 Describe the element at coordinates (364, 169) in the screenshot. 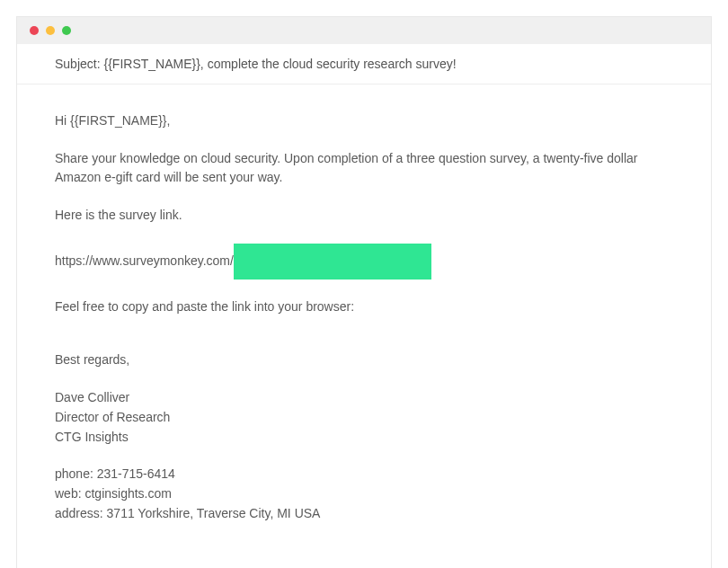

I see `paragraph-intro: Share your knowledge on cloud security. …` at that location.